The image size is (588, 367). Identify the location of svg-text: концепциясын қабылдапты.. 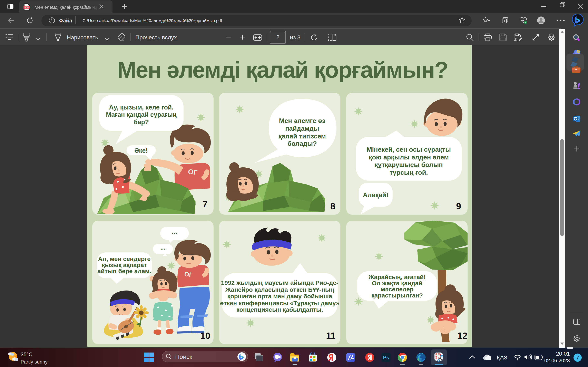
(280, 310).